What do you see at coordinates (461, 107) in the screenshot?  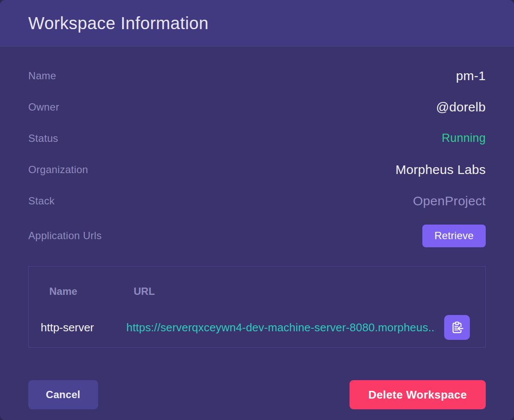 I see `owner-value: @dorelb` at bounding box center [461, 107].